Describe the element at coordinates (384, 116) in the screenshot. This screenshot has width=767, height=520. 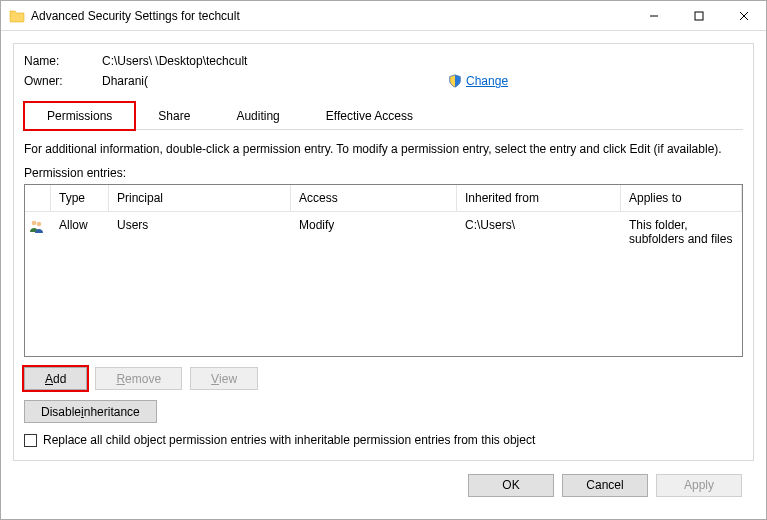
I see `tab-strip: Permissions Share Auditing Effective Acc…` at that location.